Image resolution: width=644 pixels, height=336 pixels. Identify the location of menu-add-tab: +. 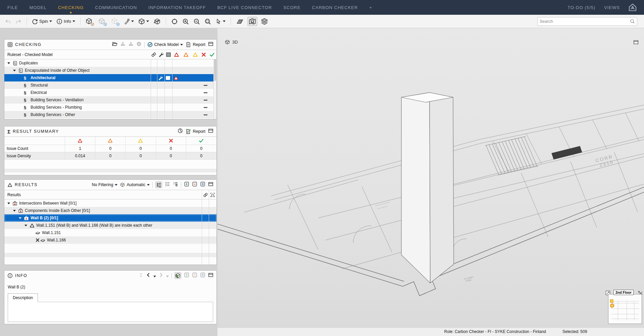
(370, 7).